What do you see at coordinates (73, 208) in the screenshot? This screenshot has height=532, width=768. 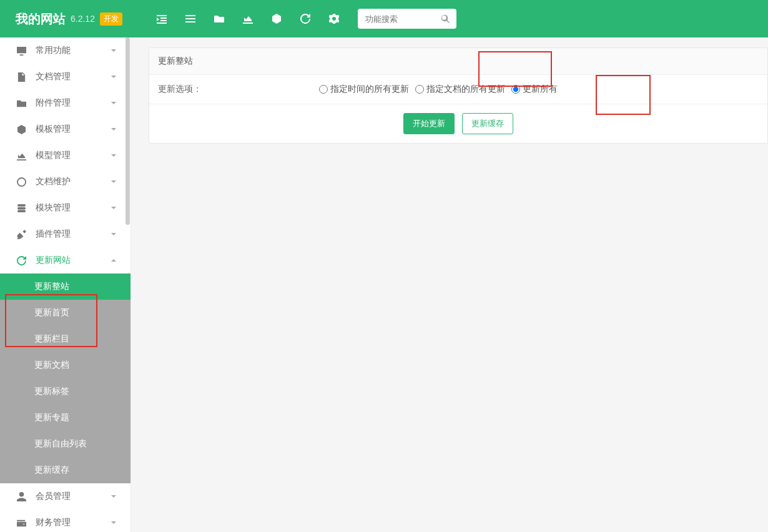 I see `sidebar-item-label: 模块管理` at bounding box center [73, 208].